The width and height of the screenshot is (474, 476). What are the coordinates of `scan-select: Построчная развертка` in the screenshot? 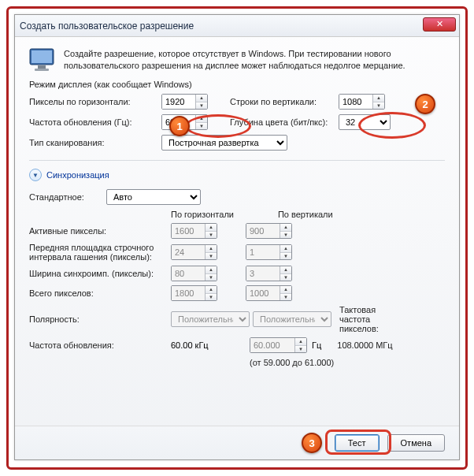 It's located at (224, 143).